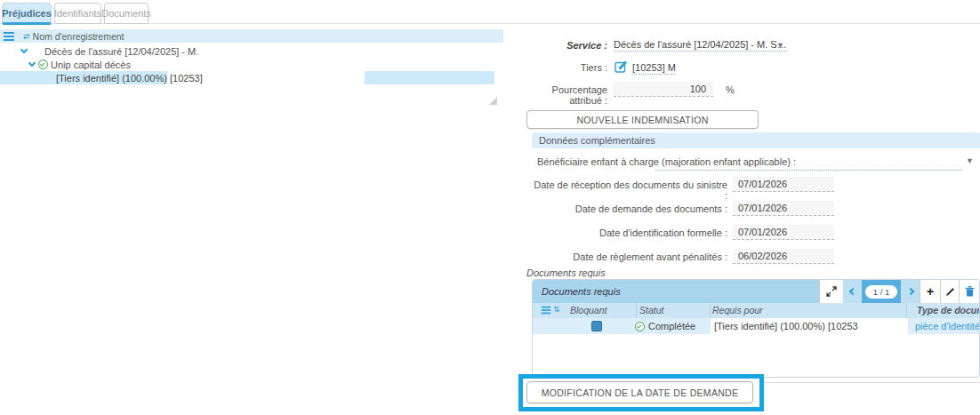  What do you see at coordinates (881, 291) in the screenshot?
I see `pager-count: 1 / 1` at bounding box center [881, 291].